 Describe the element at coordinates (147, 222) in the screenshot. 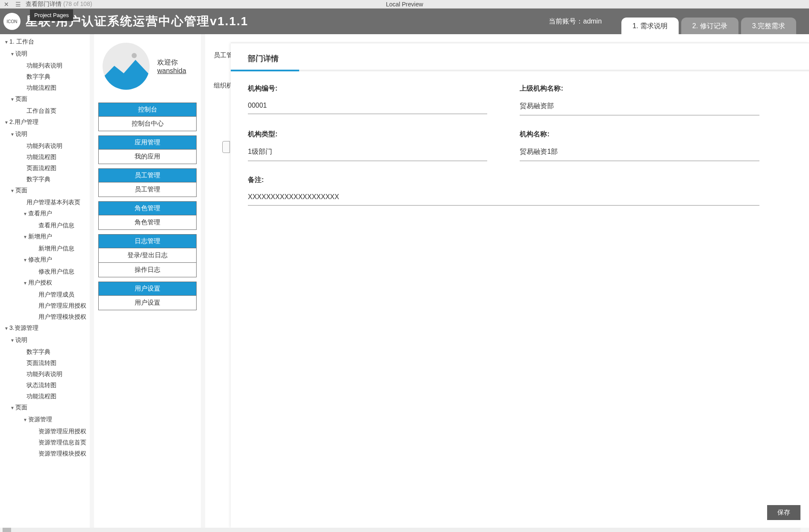

I see `menu-item: 角色管理` at that location.